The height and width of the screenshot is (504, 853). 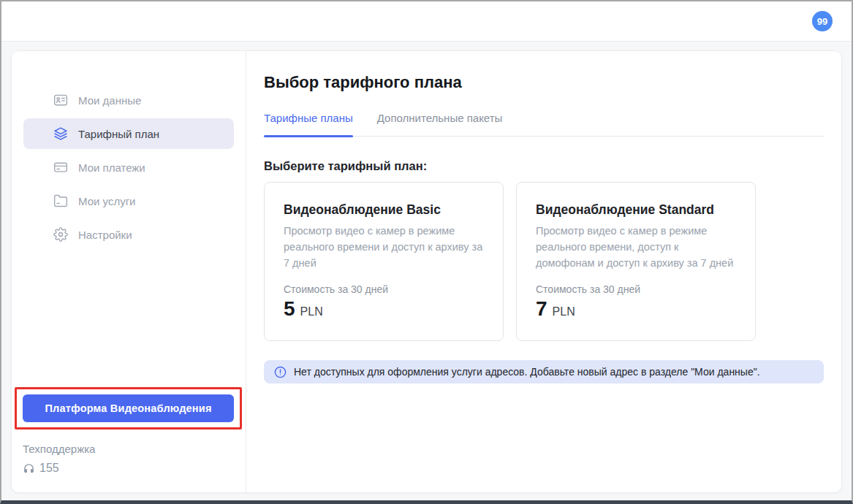 I want to click on info-icon, so click(x=281, y=373).